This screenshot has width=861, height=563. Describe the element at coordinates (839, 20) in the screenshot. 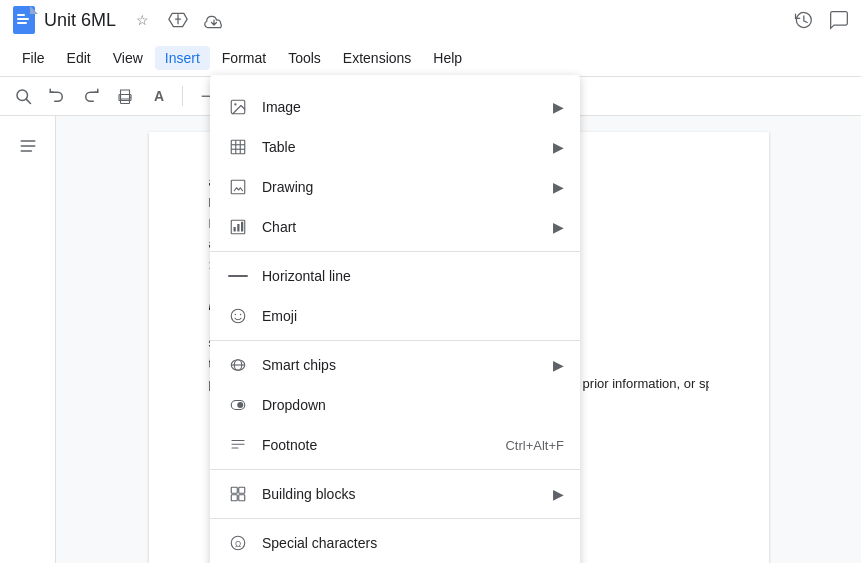

I see `comment-icon` at that location.